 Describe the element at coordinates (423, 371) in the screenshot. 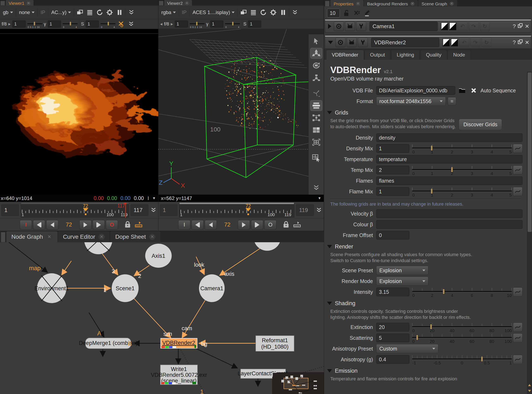

I see `emission-section-header: Emission` at that location.